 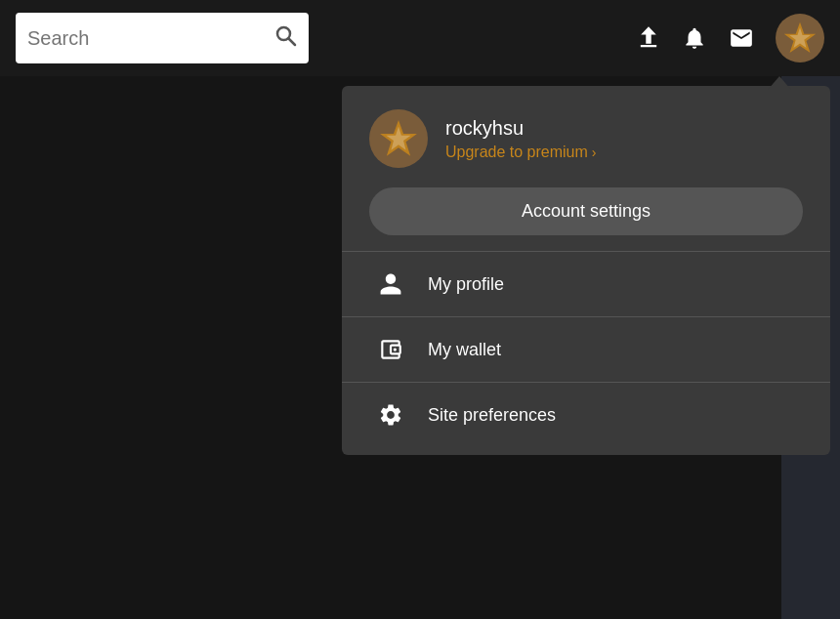 What do you see at coordinates (586, 135) in the screenshot?
I see `dropdown-header: rockyhsu Upgrade to premium ›` at bounding box center [586, 135].